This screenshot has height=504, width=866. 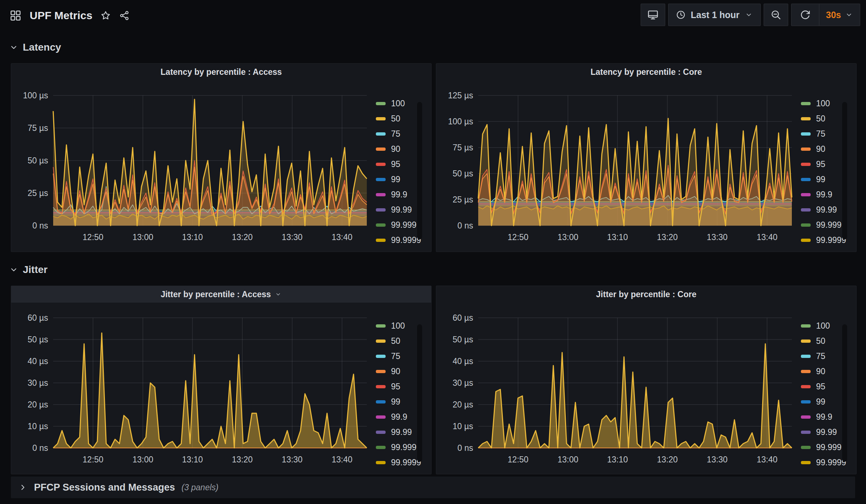 What do you see at coordinates (35, 47) in the screenshot?
I see `row-header-latency: Latency` at bounding box center [35, 47].